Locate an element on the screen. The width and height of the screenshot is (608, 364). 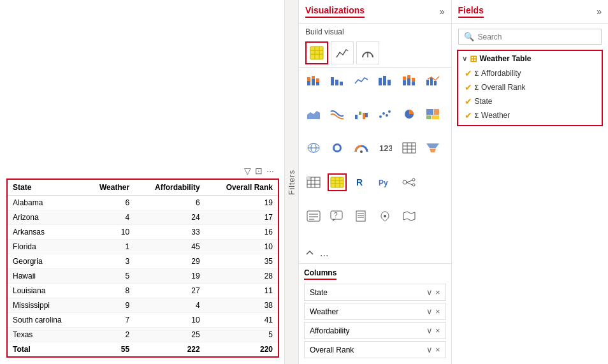
weather-table-chevron: ∨ is located at coordinates (465, 59).